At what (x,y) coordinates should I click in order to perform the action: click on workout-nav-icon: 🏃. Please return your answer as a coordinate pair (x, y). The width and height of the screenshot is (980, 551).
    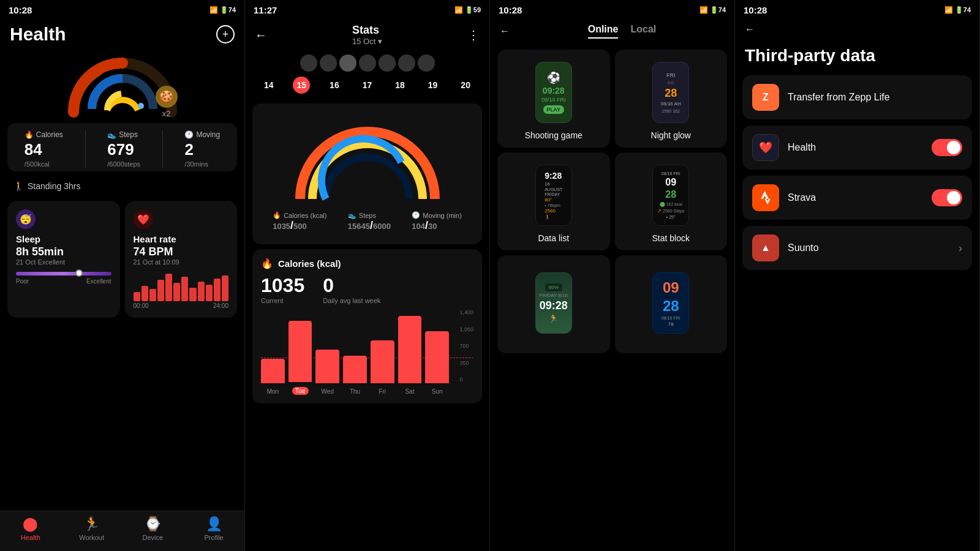
    Looking at the image, I should click on (92, 524).